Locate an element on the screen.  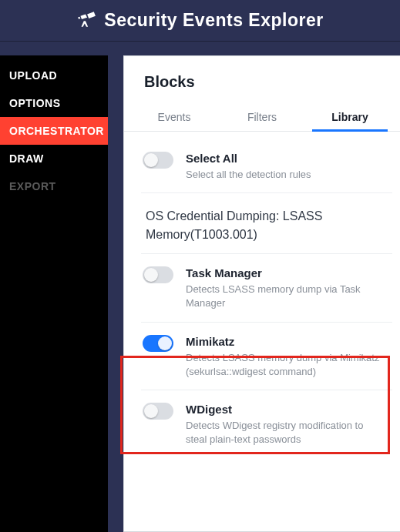
tab-filters: Filters is located at coordinates (262, 116).